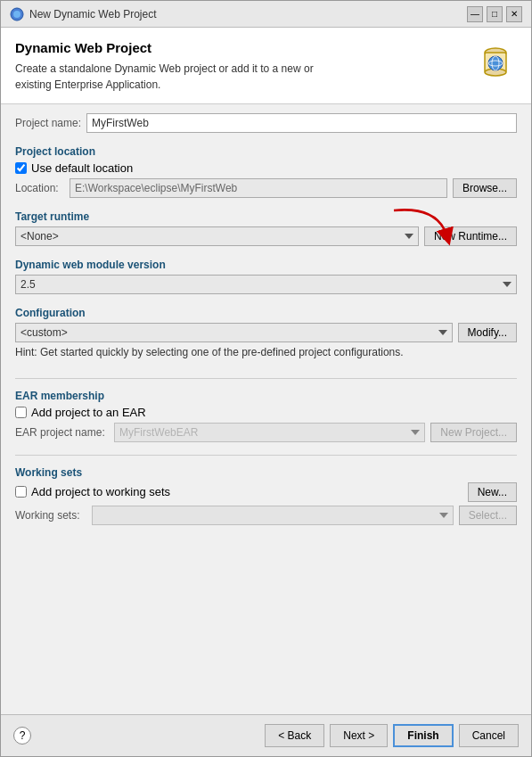 The image size is (532, 757). Describe the element at coordinates (266, 152) in the screenshot. I see `project-location-title: Project location` at that location.